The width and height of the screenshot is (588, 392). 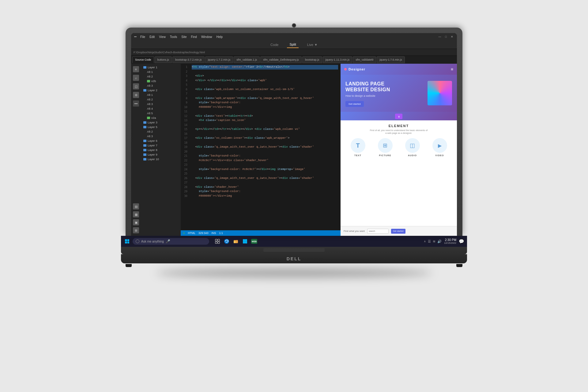 What do you see at coordinates (161, 154) in the screenshot?
I see `tree-layer9: Layer 9` at bounding box center [161, 154].